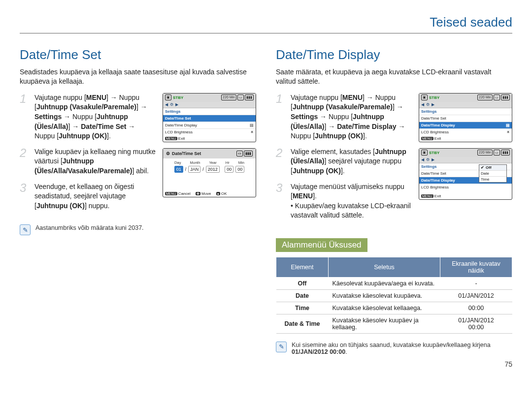  What do you see at coordinates (241, 162) in the screenshot?
I see `lbl-min: Min` at bounding box center [241, 162].